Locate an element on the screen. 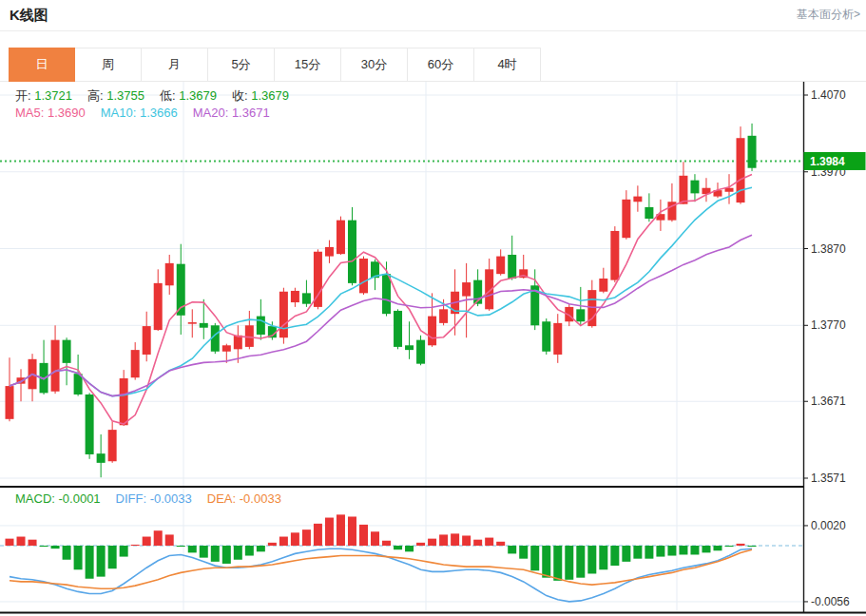 The width and height of the screenshot is (866, 616). tab-period-7: 4时 is located at coordinates (508, 65).